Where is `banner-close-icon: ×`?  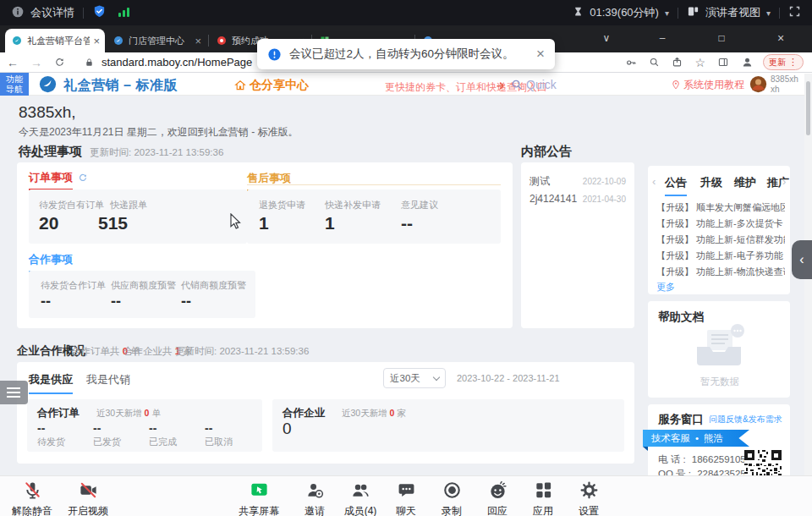 banner-close-icon: × is located at coordinates (540, 54).